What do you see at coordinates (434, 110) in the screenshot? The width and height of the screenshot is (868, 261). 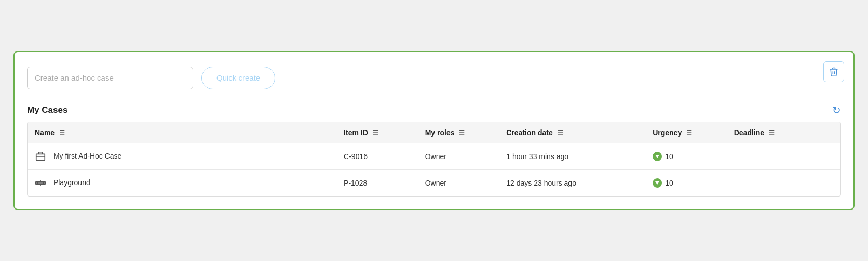 I see `section-header: My Cases ↻` at bounding box center [434, 110].